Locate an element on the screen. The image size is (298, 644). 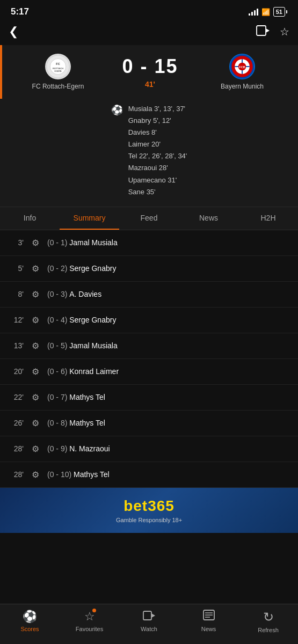
favourites-dot is located at coordinates (95, 611).